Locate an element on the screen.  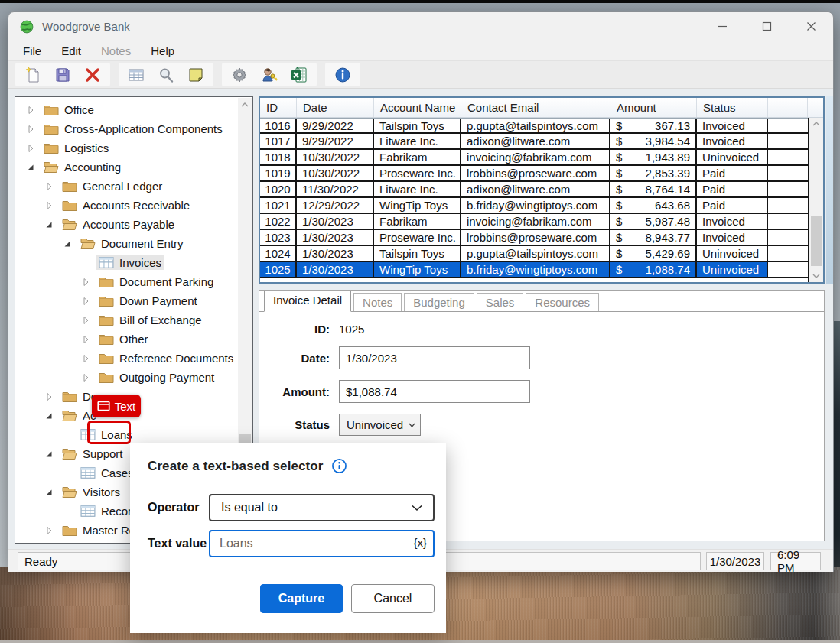
grid-scrollbar is located at coordinates (816, 200).